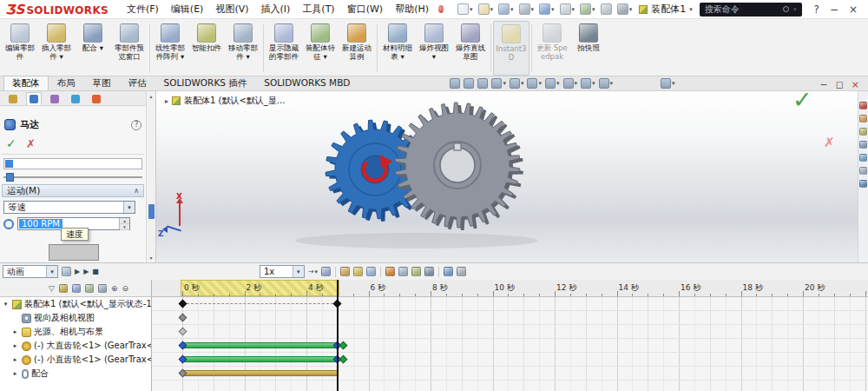 This screenshot has height=391, width=868. I want to click on ribbon-exploded-view-button: 爆炸视图 ▾, so click(434, 49).